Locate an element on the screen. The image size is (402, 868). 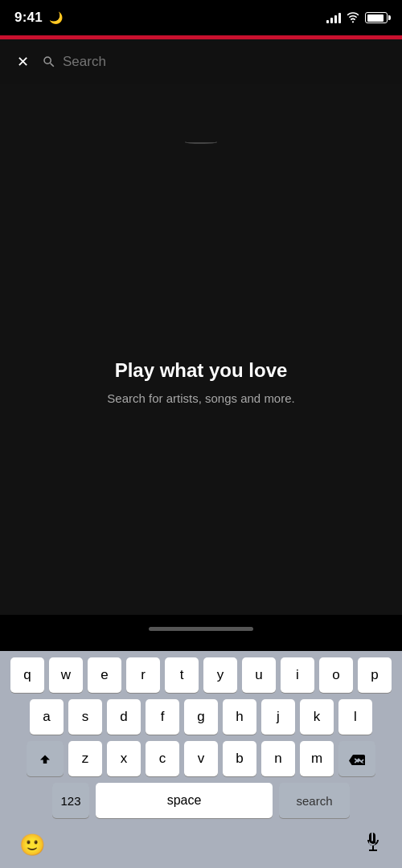
signal-bars-icon is located at coordinates (334, 18).